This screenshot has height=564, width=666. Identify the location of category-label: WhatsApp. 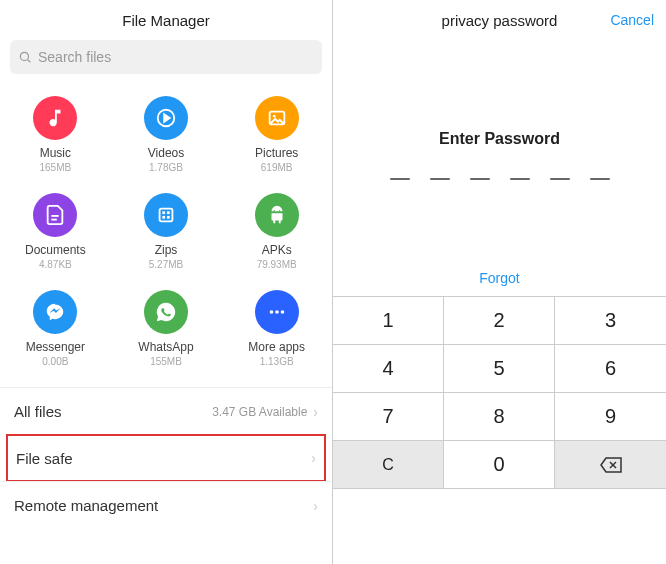
(166, 347).